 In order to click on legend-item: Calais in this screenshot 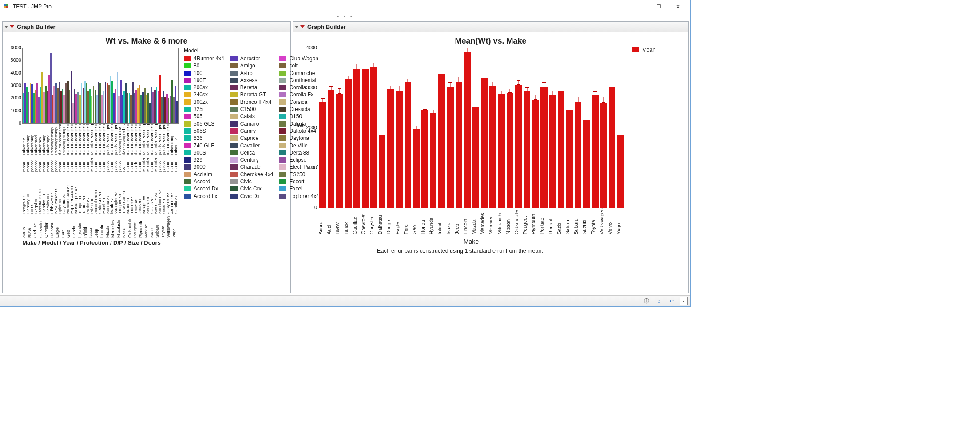, I will do `click(252, 116)`.